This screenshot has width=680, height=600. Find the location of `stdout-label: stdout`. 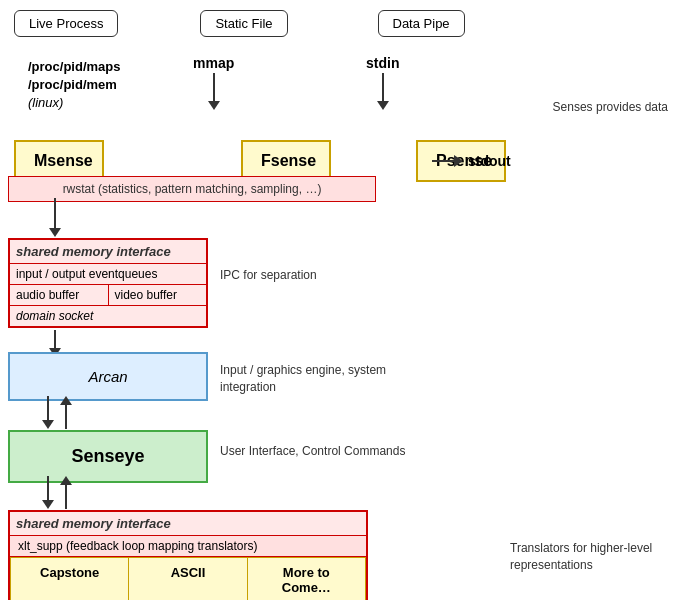

stdout-label: stdout is located at coordinates (490, 161).